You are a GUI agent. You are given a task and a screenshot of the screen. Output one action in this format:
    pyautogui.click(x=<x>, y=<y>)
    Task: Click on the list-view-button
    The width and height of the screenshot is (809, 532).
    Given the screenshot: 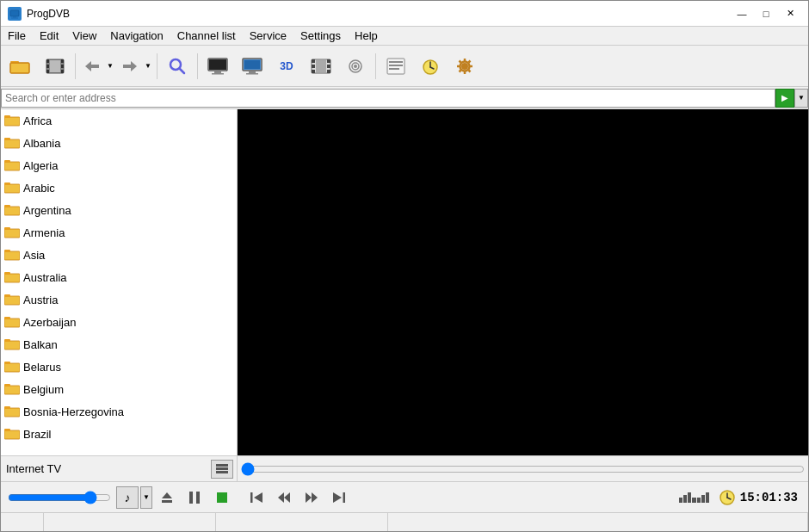 What is the action you would take?
    pyautogui.click(x=222, y=469)
    